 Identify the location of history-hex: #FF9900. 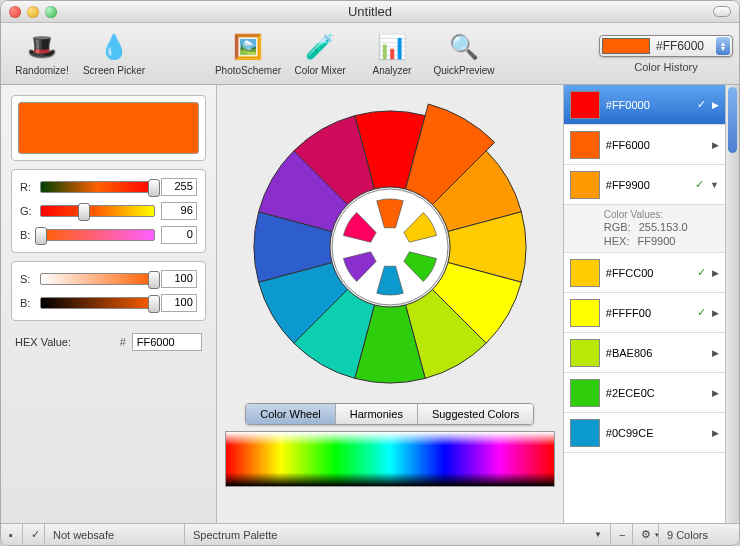
(648, 185).